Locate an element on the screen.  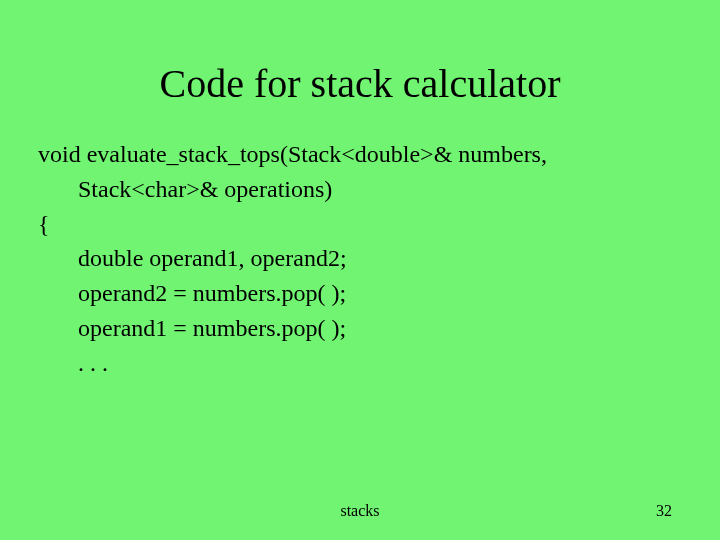
code-line: . . . is located at coordinates (360, 364).